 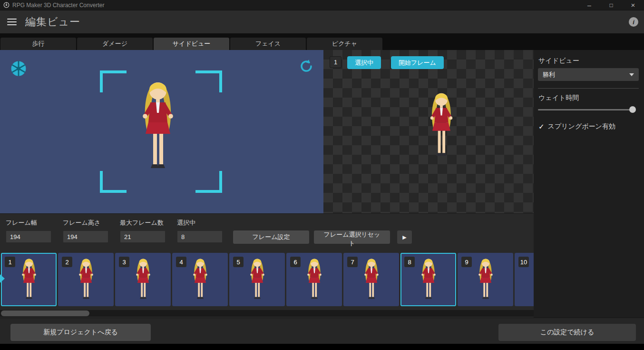 I want to click on filmstrip-frame-5: 5, so click(x=257, y=280).